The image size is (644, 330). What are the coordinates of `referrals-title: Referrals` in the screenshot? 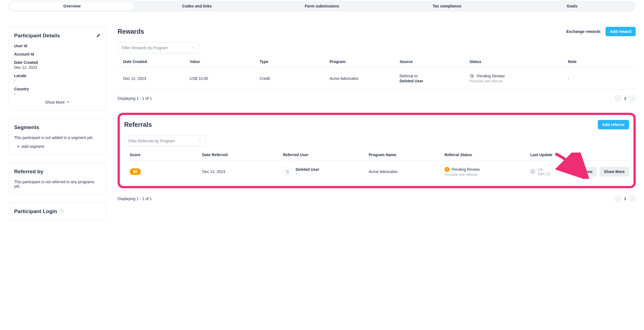 It's located at (138, 125).